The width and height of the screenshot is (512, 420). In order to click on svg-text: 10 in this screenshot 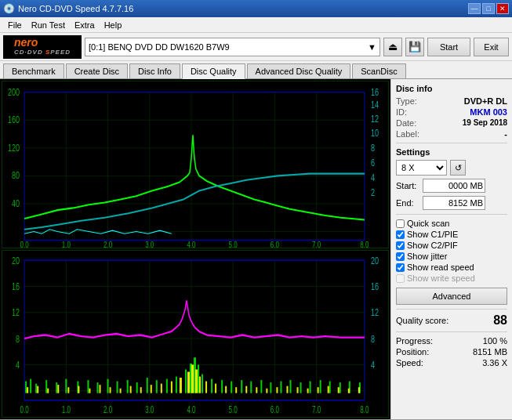, I will do `click(375, 132)`.